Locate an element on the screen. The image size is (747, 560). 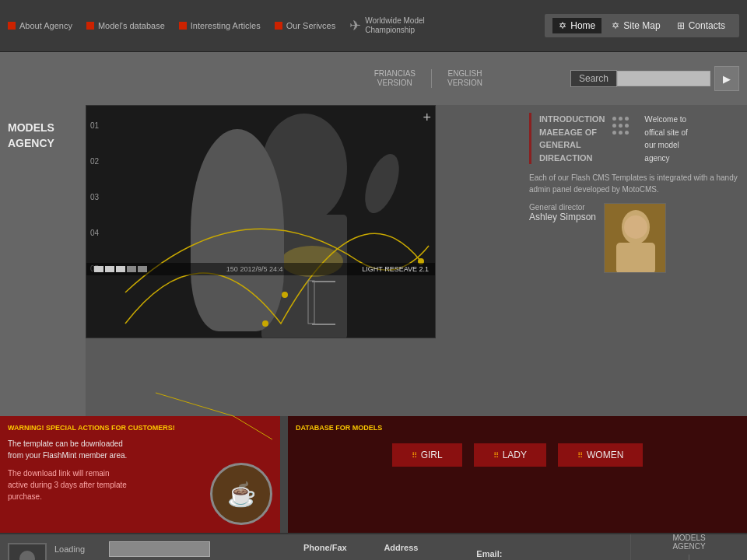
footer-address-col: Address New York,us,9008 Personal Str,90… is located at coordinates (419, 551).